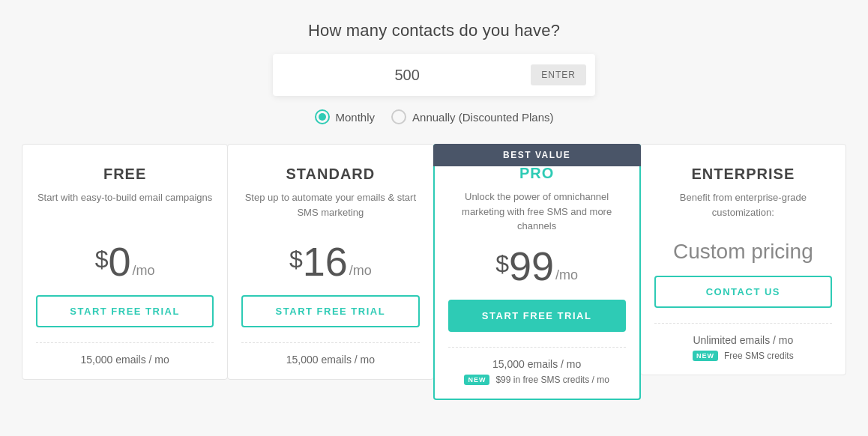  I want to click on plan-free-dollar: $, so click(102, 259).